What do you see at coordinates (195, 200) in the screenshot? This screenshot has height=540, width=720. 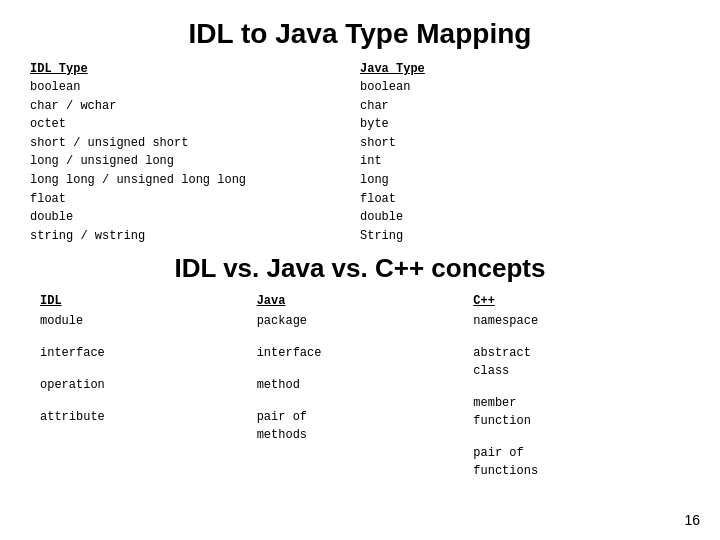 I see `idl-type-row: float` at bounding box center [195, 200].